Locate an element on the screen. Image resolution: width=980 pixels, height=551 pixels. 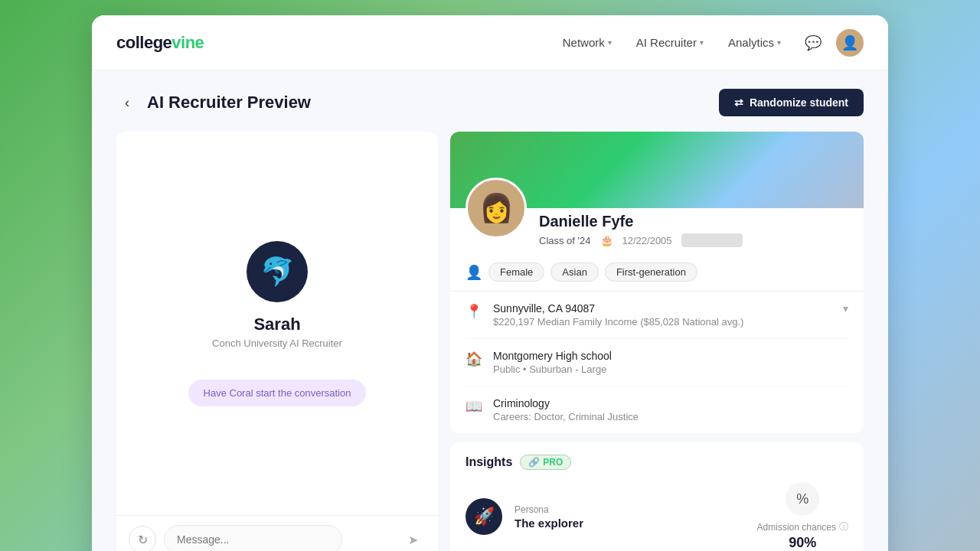
persona-avatar: 🚀 is located at coordinates (484, 517).